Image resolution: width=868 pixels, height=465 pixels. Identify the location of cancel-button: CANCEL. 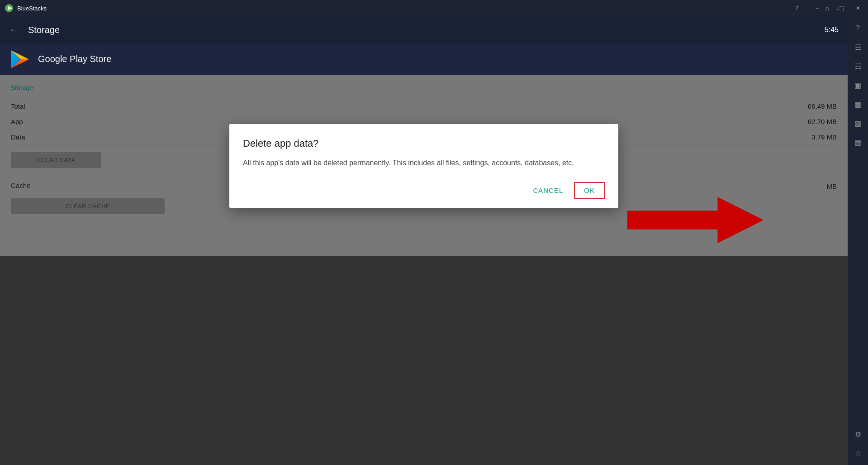
(548, 190).